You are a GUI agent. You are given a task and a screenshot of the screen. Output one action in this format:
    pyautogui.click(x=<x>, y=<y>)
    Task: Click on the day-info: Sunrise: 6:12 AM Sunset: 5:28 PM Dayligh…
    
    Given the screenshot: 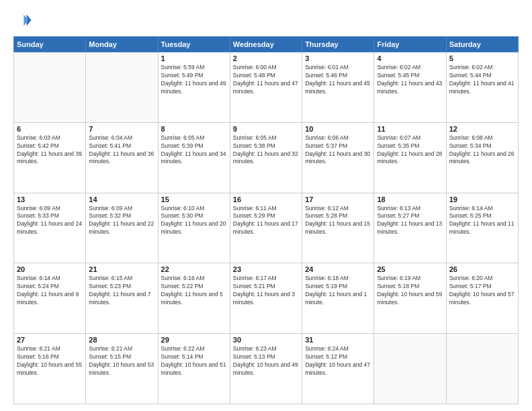 What is the action you would take?
    pyautogui.click(x=338, y=221)
    